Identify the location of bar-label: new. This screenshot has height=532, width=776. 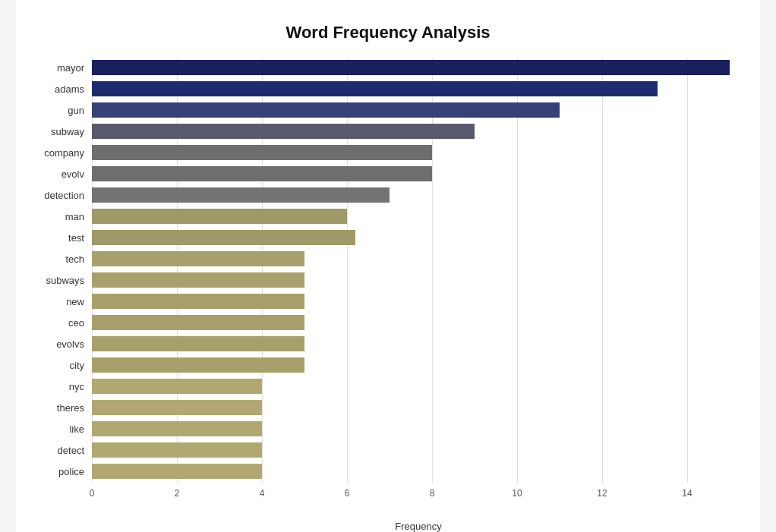
(62, 302).